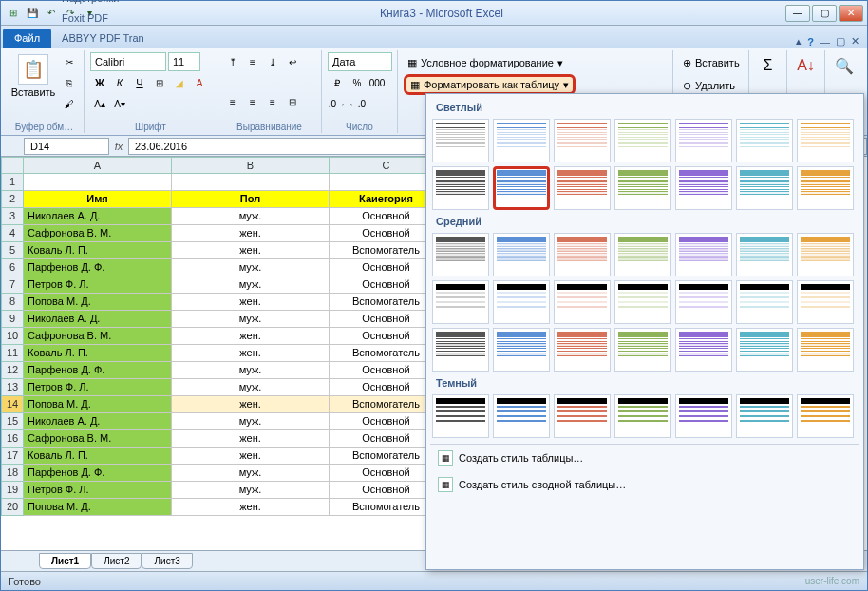  I want to click on autosum-icon: Σ, so click(767, 66).